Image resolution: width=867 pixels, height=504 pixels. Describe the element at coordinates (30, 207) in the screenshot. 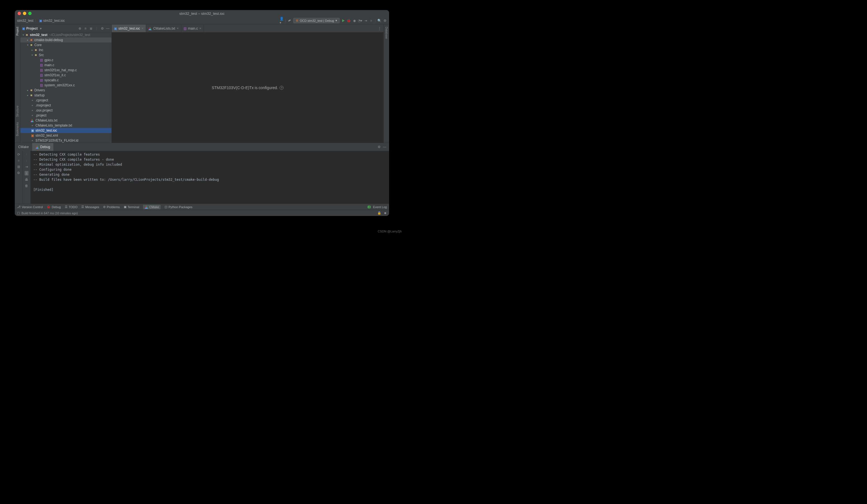

I see `vcs-tool-button: ⎇Version Control` at that location.